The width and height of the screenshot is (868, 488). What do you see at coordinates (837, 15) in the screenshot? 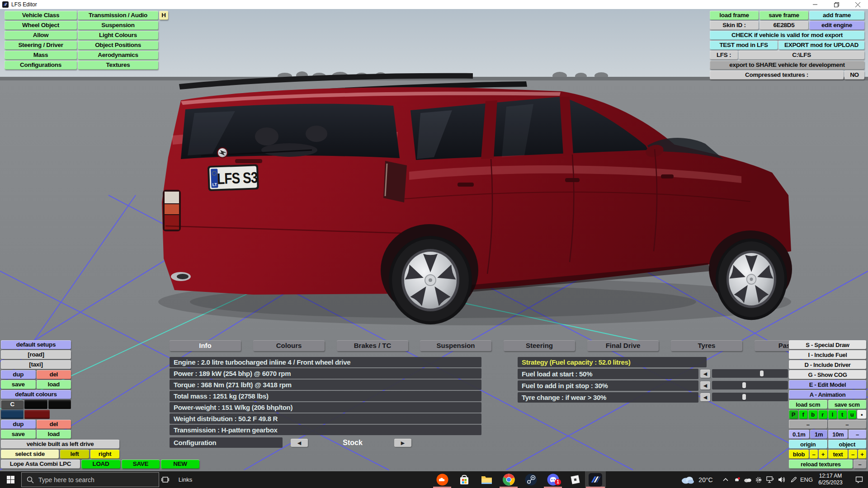
I see `add-frame-button: add frame` at bounding box center [837, 15].